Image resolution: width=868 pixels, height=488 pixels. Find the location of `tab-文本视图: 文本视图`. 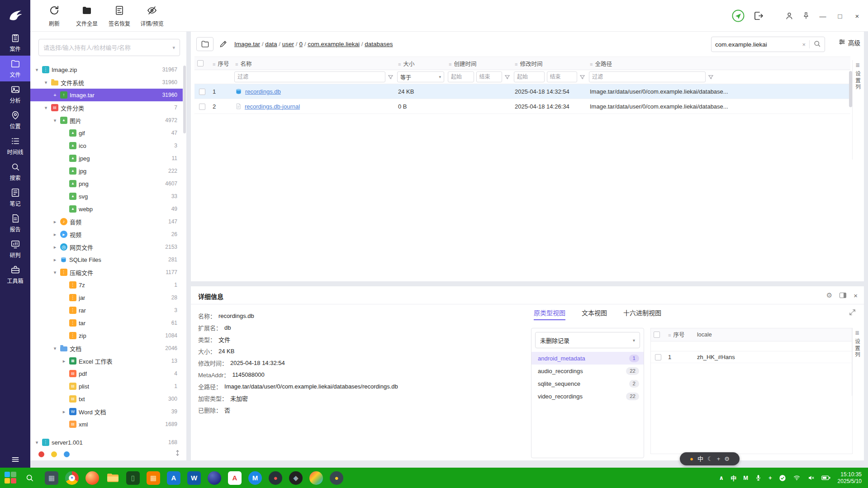

tab-文本视图: 文本视图 is located at coordinates (594, 314).